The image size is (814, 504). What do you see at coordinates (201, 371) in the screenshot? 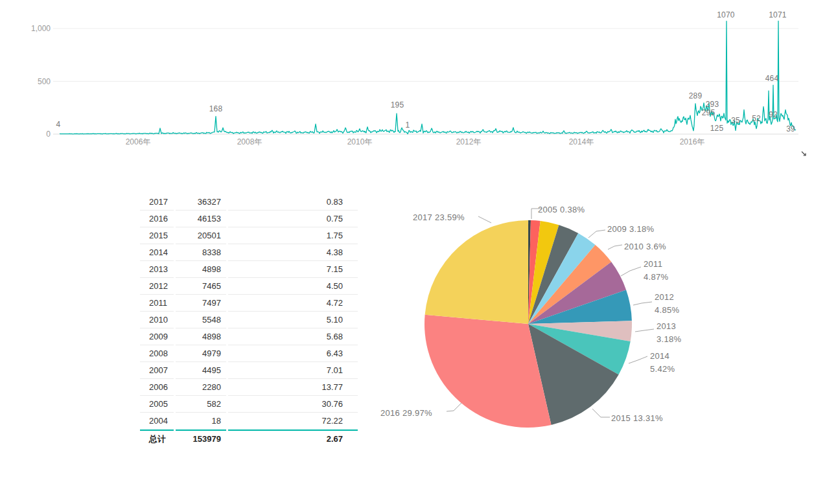
I see `count-cell: 4495` at bounding box center [201, 371].